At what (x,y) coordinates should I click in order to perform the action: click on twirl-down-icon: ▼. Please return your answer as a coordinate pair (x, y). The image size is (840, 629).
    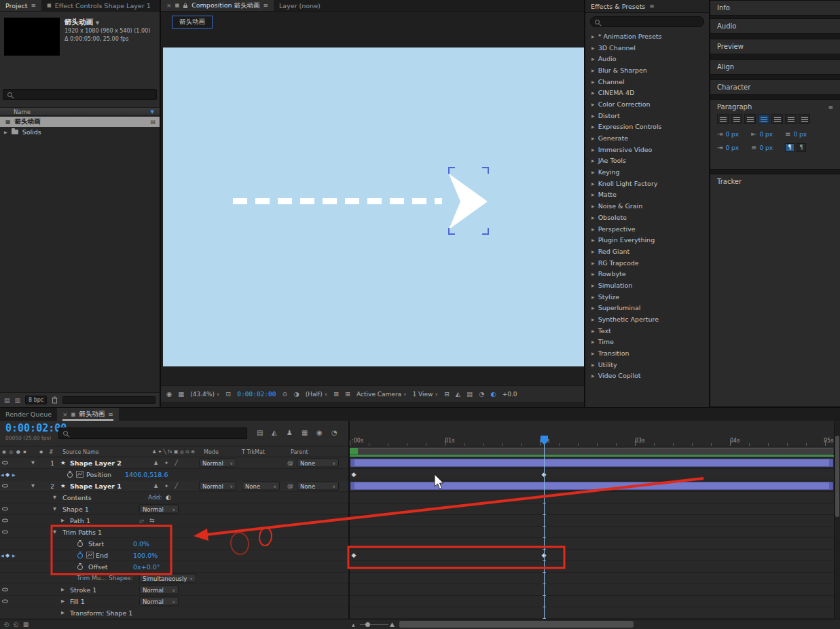
    Looking at the image, I should click on (54, 497).